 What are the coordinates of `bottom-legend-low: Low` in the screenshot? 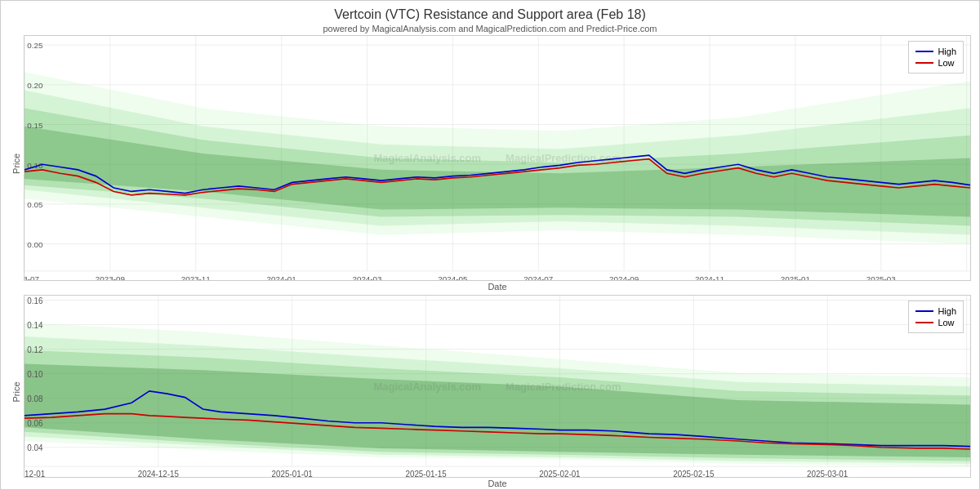 It's located at (936, 323).